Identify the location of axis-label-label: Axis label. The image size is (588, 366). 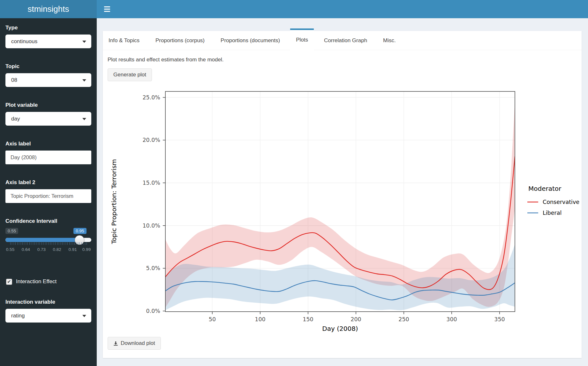
(49, 144).